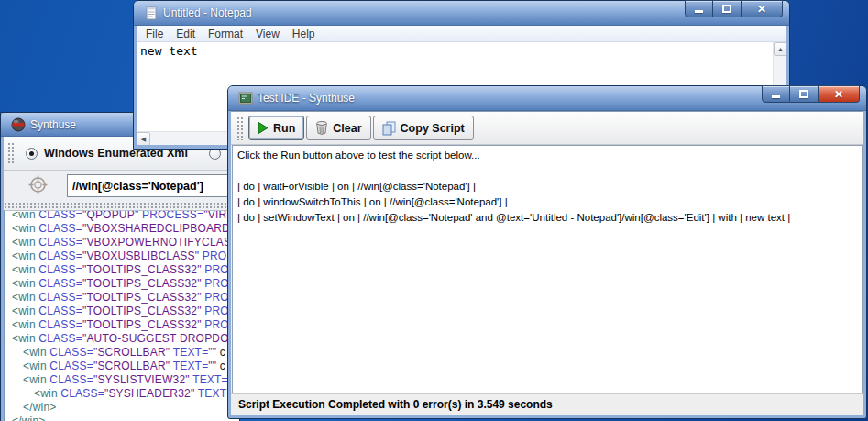 Image resolution: width=868 pixels, height=421 pixels. What do you see at coordinates (389, 128) in the screenshot?
I see `copy-pages-icon` at bounding box center [389, 128].